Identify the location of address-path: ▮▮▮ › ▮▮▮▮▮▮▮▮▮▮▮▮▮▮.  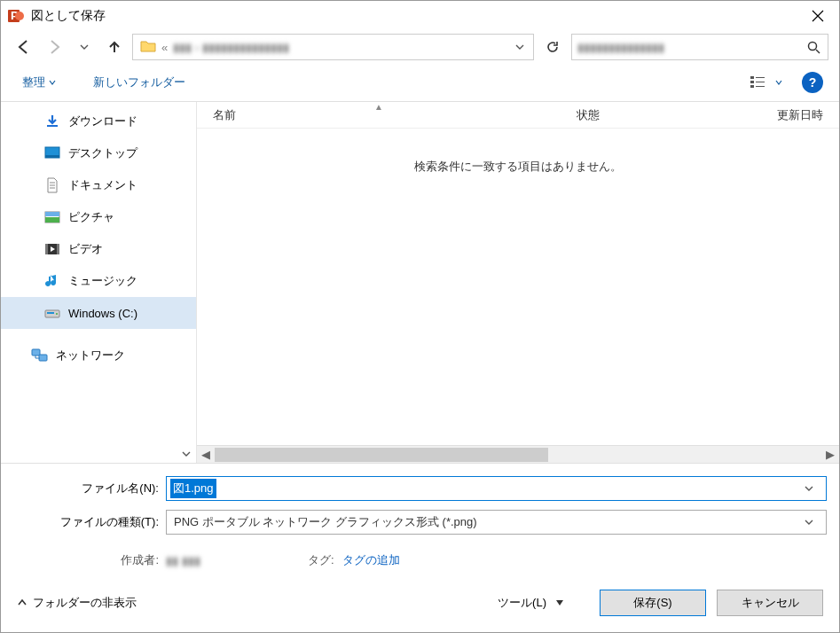
(339, 48).